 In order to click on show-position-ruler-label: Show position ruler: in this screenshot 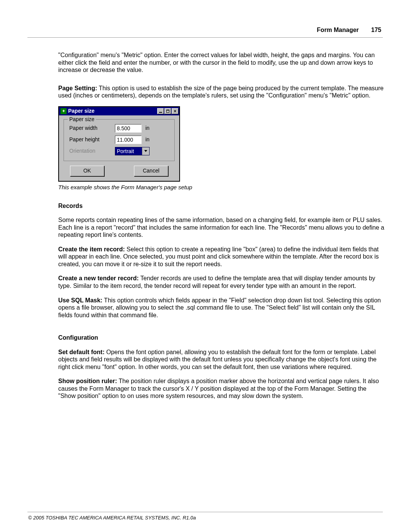, I will do `click(88, 381)`.